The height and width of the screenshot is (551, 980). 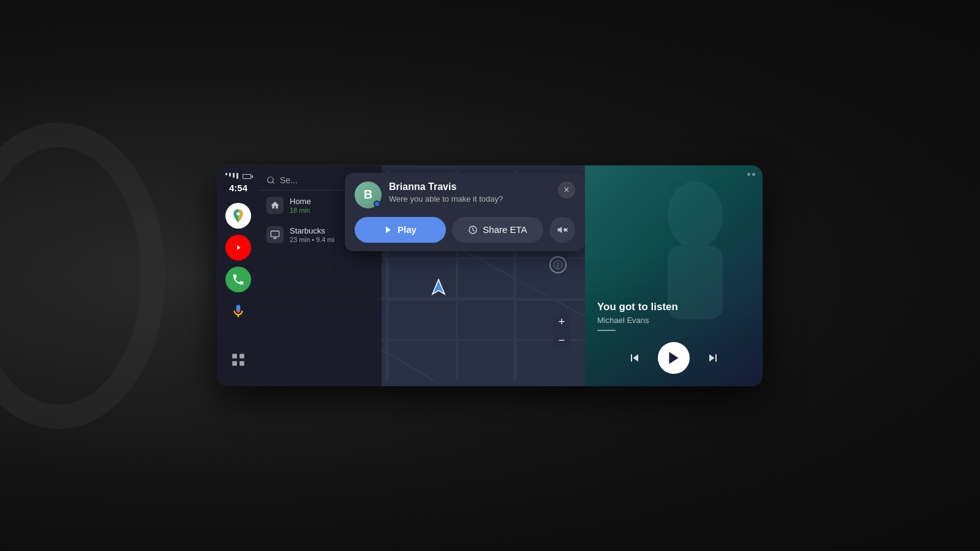 What do you see at coordinates (674, 276) in the screenshot?
I see `music-panel: You got to listen Michael Evans` at bounding box center [674, 276].